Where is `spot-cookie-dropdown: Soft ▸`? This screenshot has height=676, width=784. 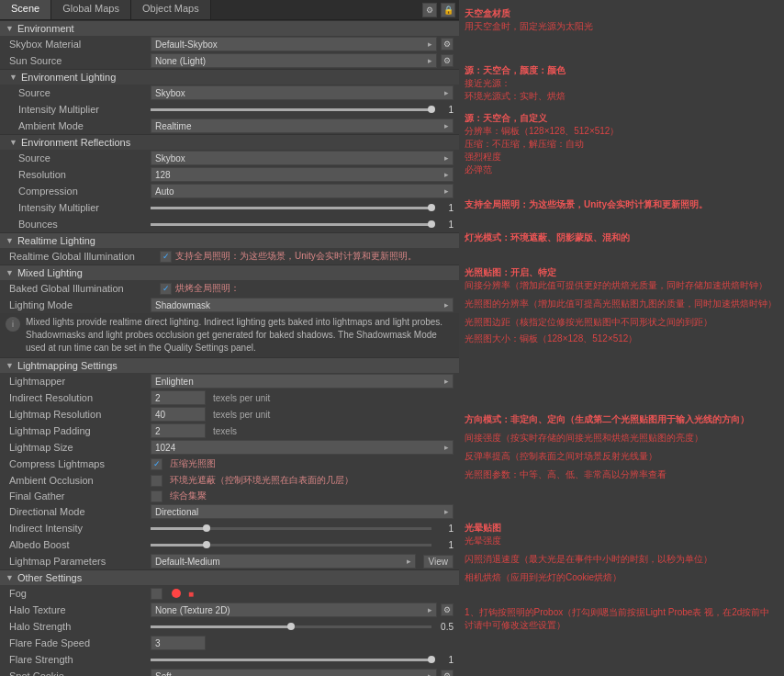 spot-cookie-dropdown: Soft ▸ is located at coordinates (294, 672).